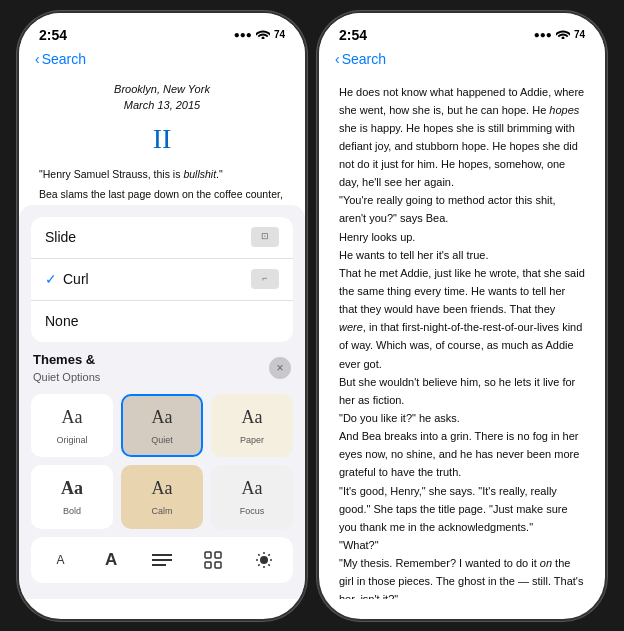 The height and width of the screenshot is (631, 624). I want to click on curl-icon: ⌐, so click(265, 279).